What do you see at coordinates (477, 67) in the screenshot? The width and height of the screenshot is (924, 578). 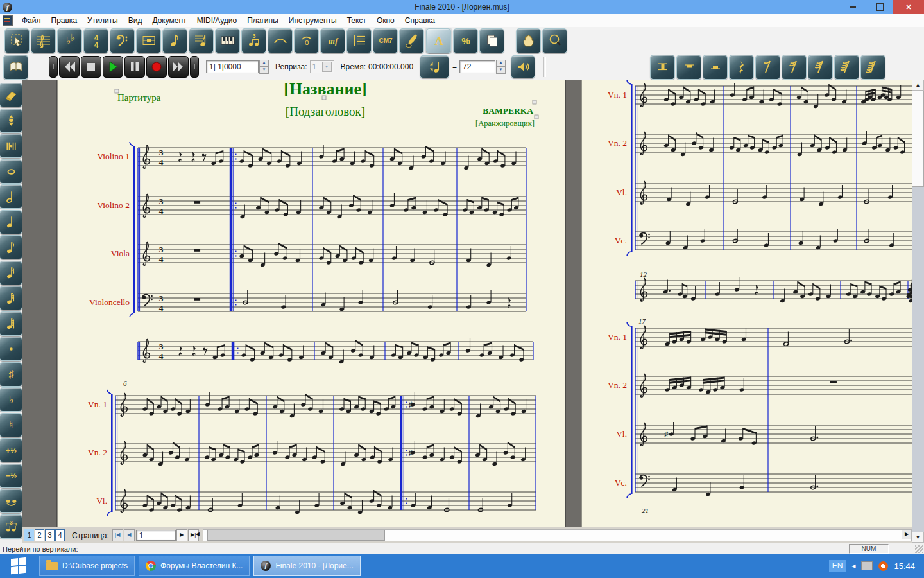 I see `tempo-input: 72` at bounding box center [477, 67].